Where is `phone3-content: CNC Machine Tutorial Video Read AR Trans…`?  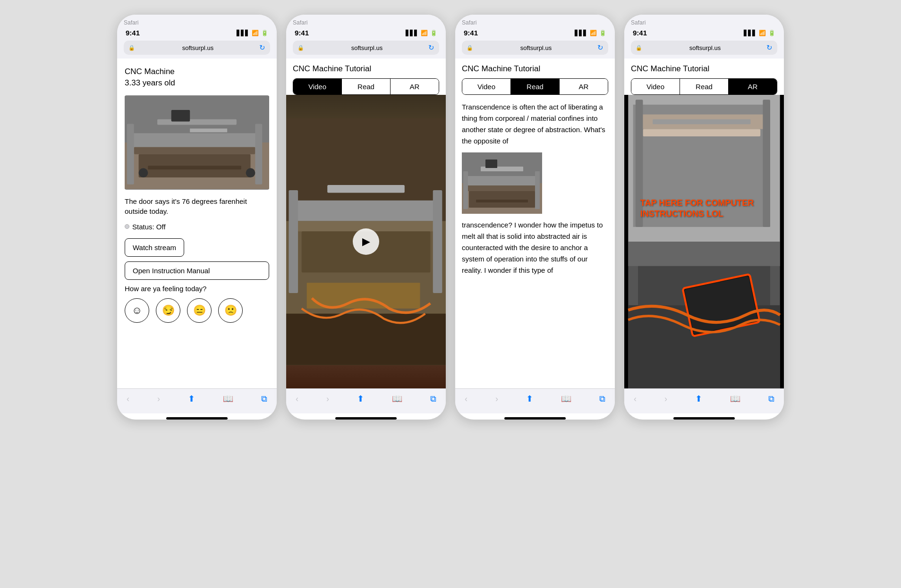
phone3-content: CNC Machine Tutorial Video Read AR Trans… is located at coordinates (535, 224).